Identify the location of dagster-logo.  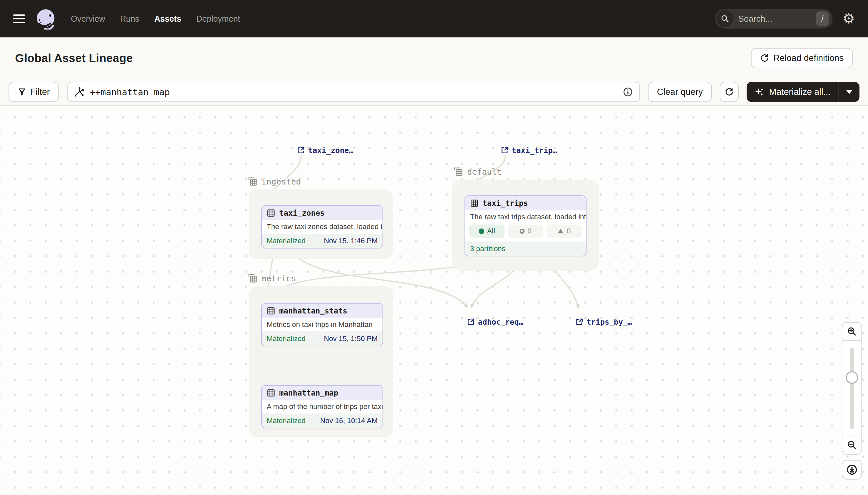
(46, 19).